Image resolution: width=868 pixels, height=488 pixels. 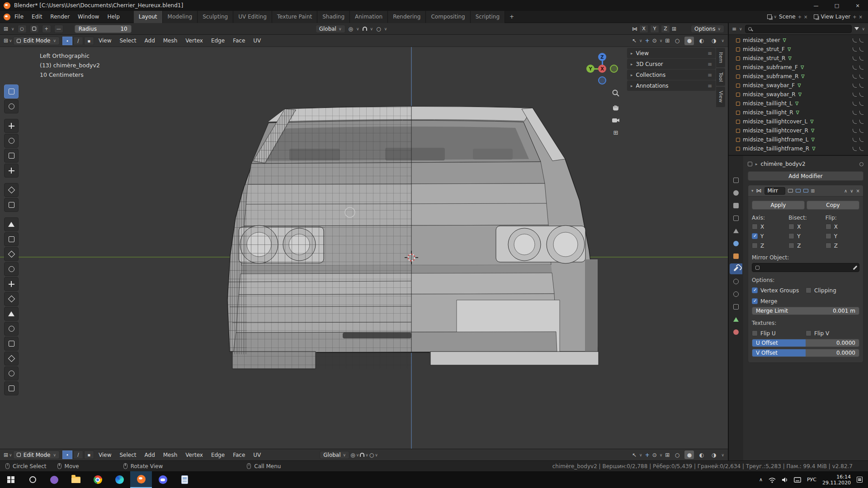 I want to click on tab-material, so click(x=736, y=332).